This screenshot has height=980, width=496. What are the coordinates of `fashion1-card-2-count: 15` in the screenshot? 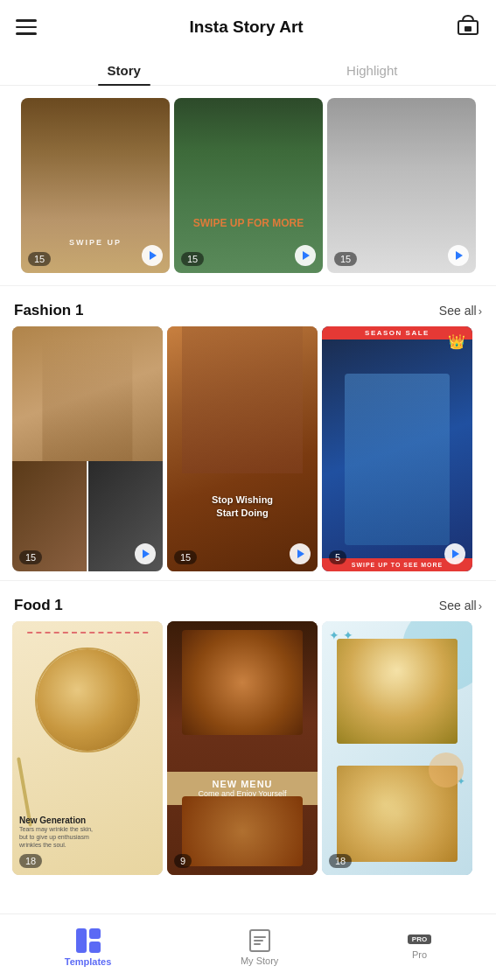 It's located at (185, 557).